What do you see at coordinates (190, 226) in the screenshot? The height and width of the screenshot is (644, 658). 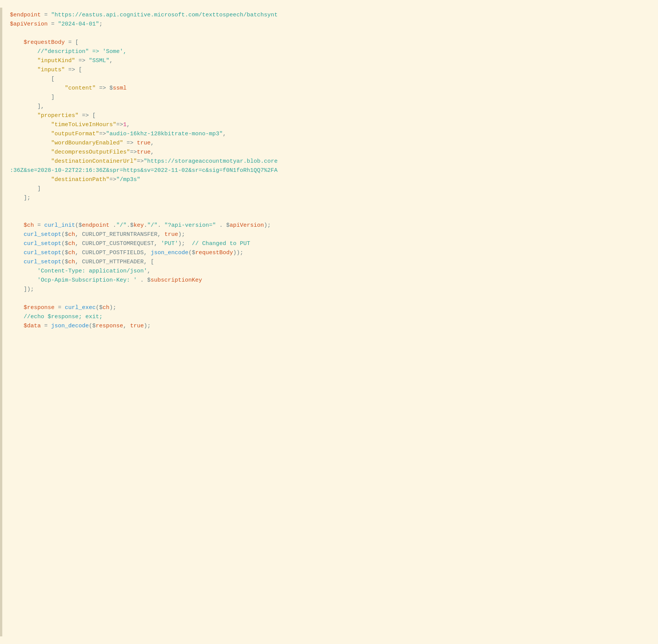 I see `code-token: "?api-version="` at bounding box center [190, 226].